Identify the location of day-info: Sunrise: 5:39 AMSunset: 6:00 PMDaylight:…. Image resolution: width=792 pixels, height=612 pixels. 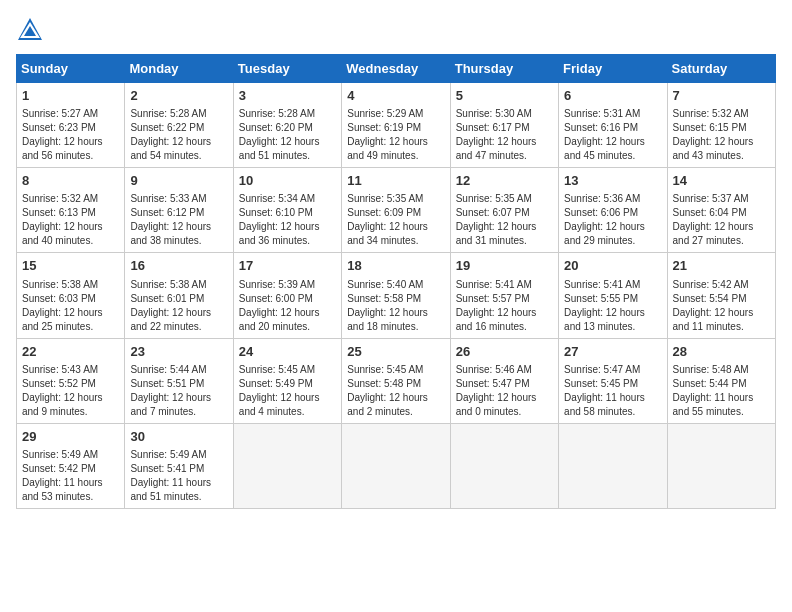
(280, 306).